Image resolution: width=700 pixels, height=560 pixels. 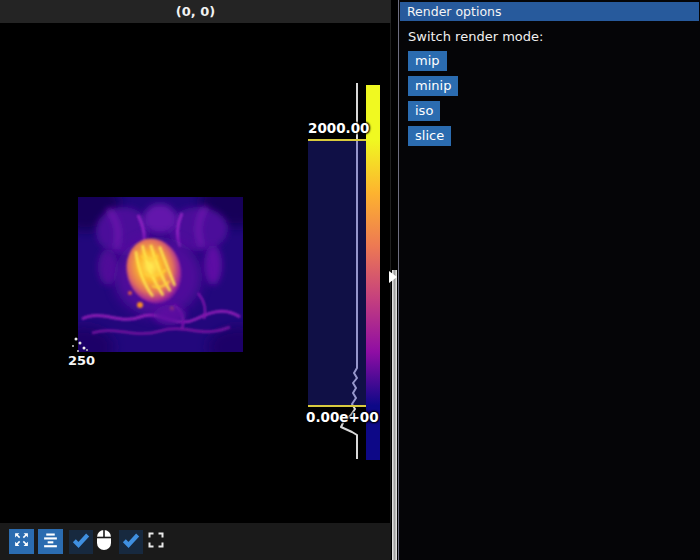 What do you see at coordinates (454, 12) in the screenshot?
I see `panel-title: Render options` at bounding box center [454, 12].